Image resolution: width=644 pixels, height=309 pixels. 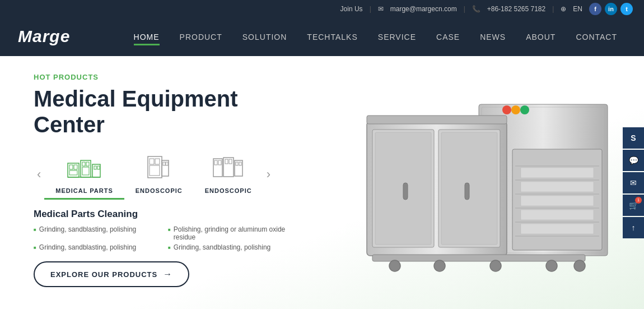 I want to click on endoscopic-1-icon, so click(x=159, y=167).